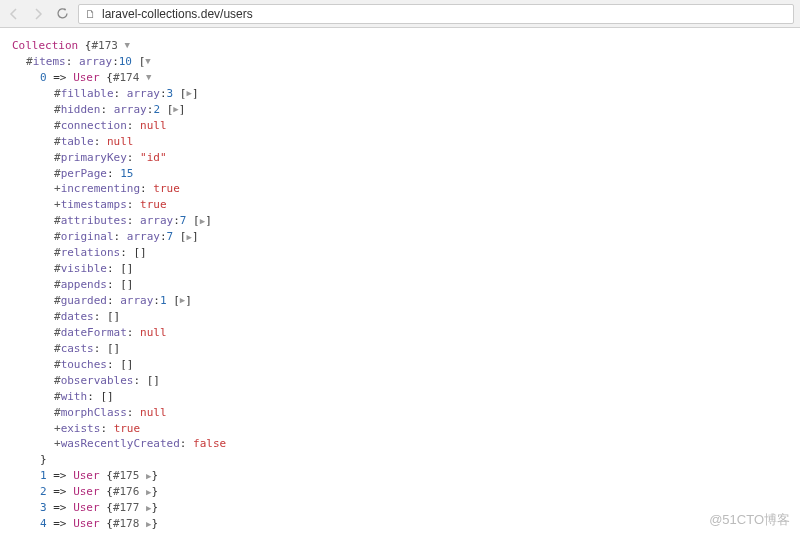 The height and width of the screenshot is (535, 800). I want to click on url-text: laravel-collections.dev/users, so click(178, 14).